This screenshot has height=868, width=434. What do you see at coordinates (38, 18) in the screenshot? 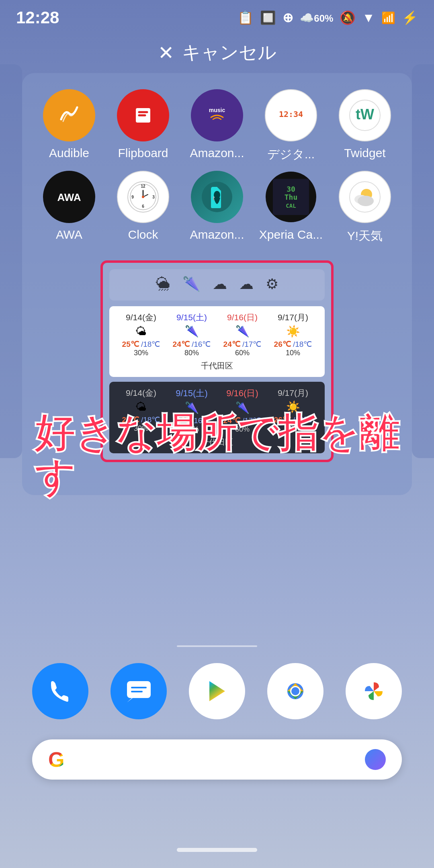
I see `status-time: 12:28` at bounding box center [38, 18].